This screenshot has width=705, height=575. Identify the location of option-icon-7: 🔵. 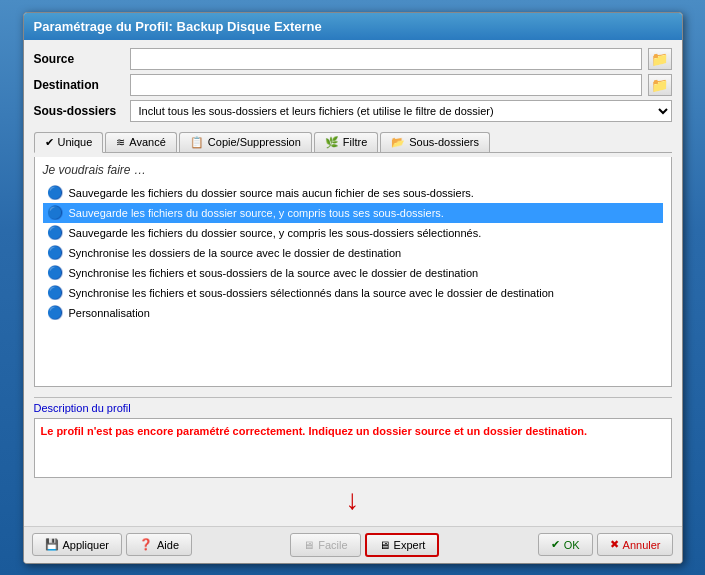
(55, 313).